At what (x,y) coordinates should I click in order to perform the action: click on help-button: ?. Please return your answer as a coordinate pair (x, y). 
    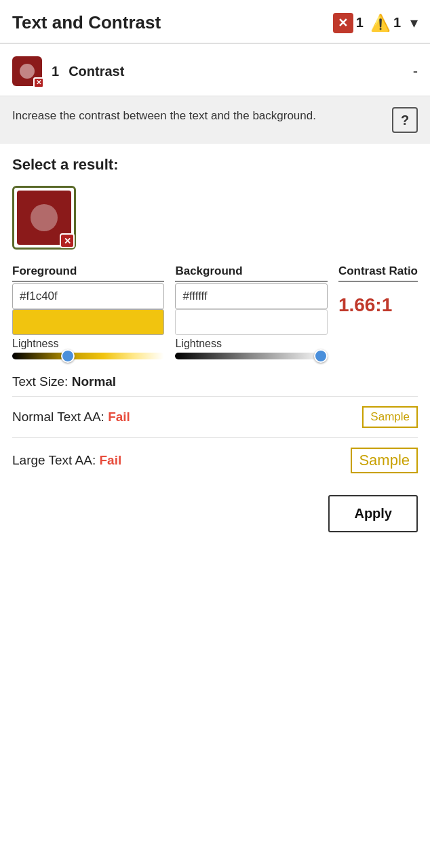
    Looking at the image, I should click on (405, 120).